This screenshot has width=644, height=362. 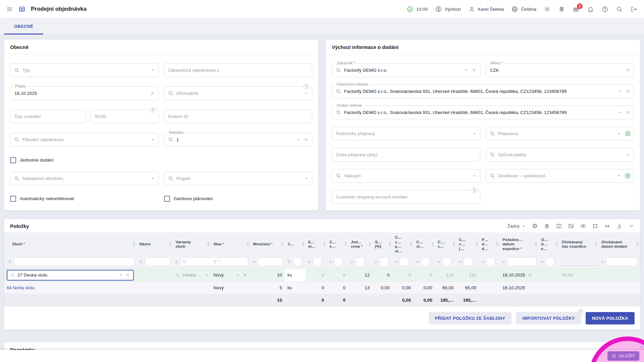 What do you see at coordinates (9, 9) in the screenshot?
I see `menu-icon` at bounding box center [9, 9].